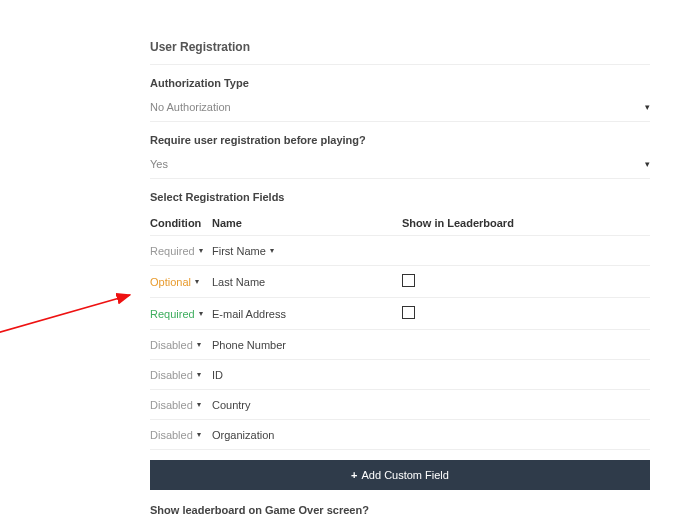 The width and height of the screenshot is (688, 521). Describe the element at coordinates (159, 164) in the screenshot. I see `require-registration-value: Yes` at that location.